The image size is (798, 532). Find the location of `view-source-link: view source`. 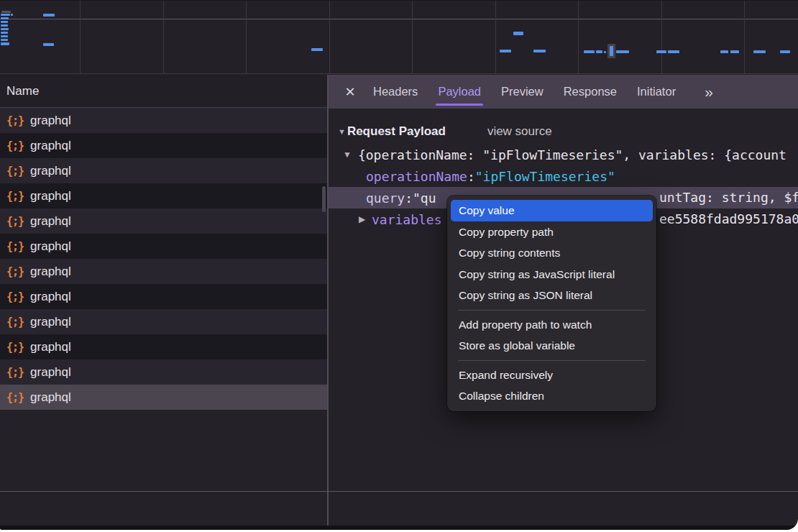

view-source-link: view source is located at coordinates (520, 132).